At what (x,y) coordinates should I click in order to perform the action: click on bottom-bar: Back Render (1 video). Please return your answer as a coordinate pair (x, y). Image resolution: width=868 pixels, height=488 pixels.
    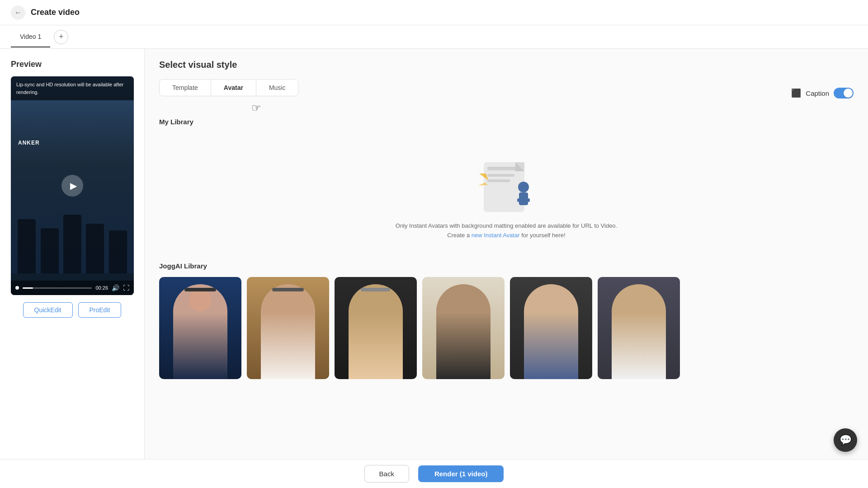
    Looking at the image, I should click on (434, 474).